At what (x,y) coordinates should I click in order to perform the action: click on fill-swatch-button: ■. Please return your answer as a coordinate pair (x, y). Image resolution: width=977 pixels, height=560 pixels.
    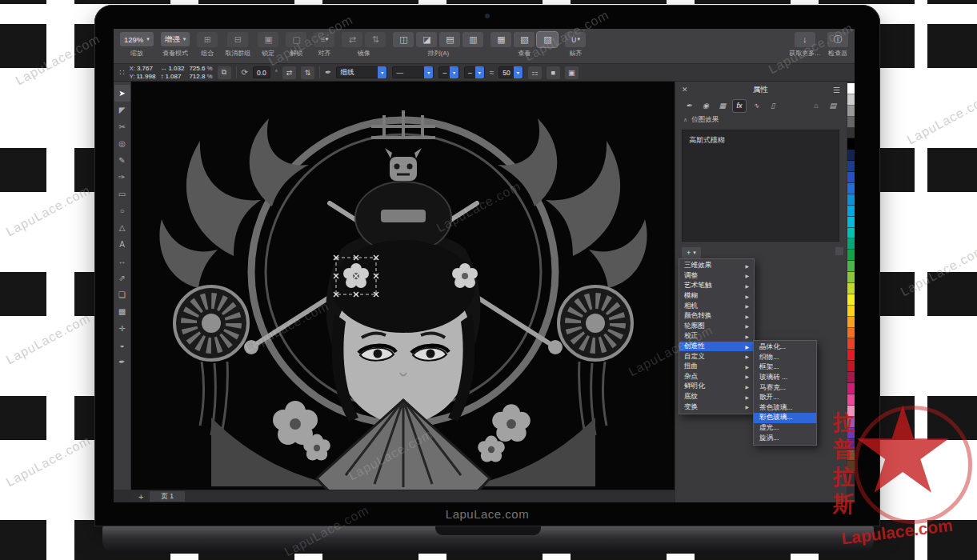
    Looking at the image, I should click on (554, 73).